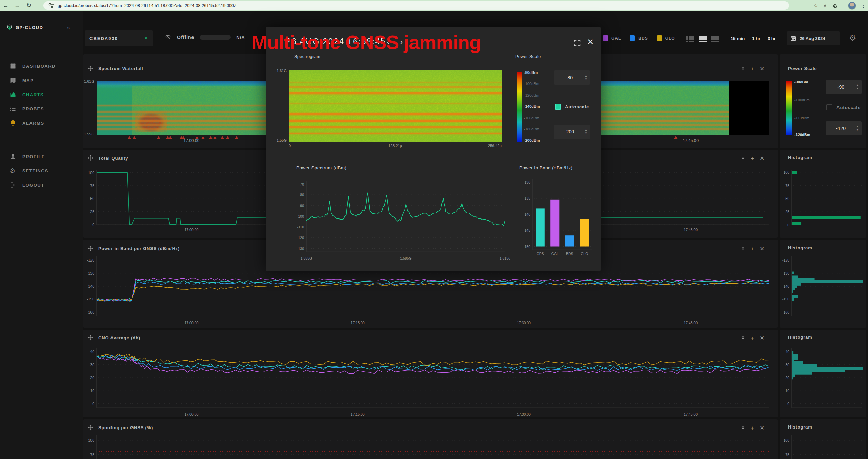 This screenshot has width=868, height=459. What do you see at coordinates (844, 128) in the screenshot?
I see `scale-min-input: -120 ▲▼` at bounding box center [844, 128].